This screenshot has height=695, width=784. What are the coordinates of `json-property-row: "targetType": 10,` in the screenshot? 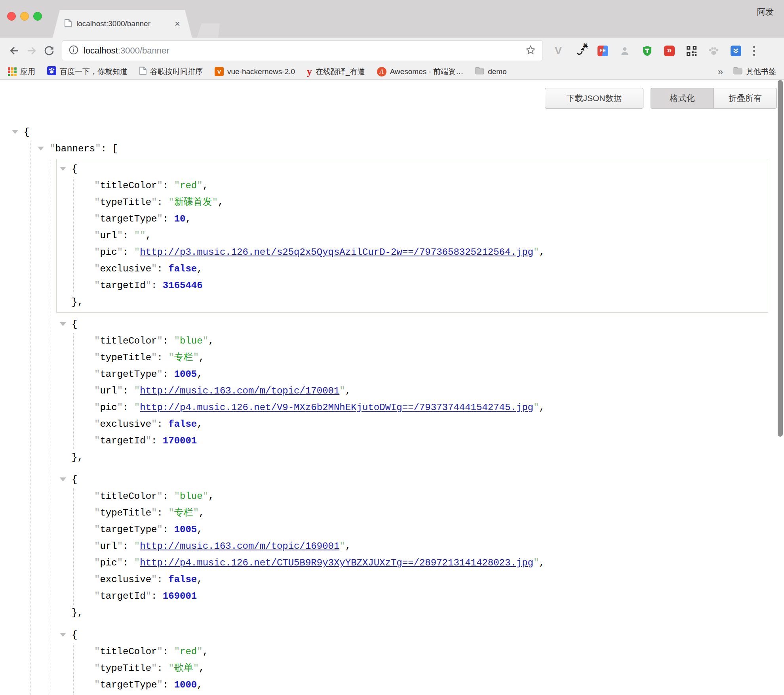 It's located at (421, 219).